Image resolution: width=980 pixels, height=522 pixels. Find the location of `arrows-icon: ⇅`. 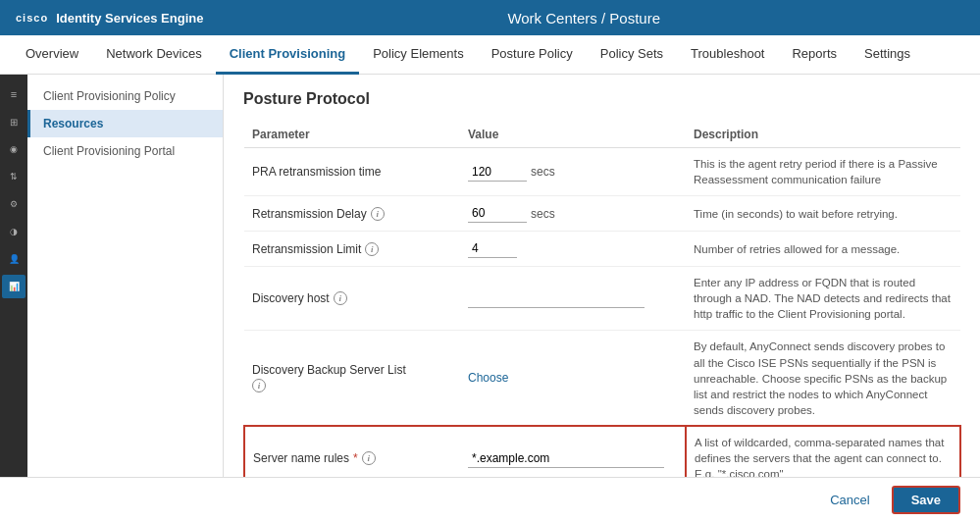

arrows-icon: ⇅ is located at coordinates (14, 177).